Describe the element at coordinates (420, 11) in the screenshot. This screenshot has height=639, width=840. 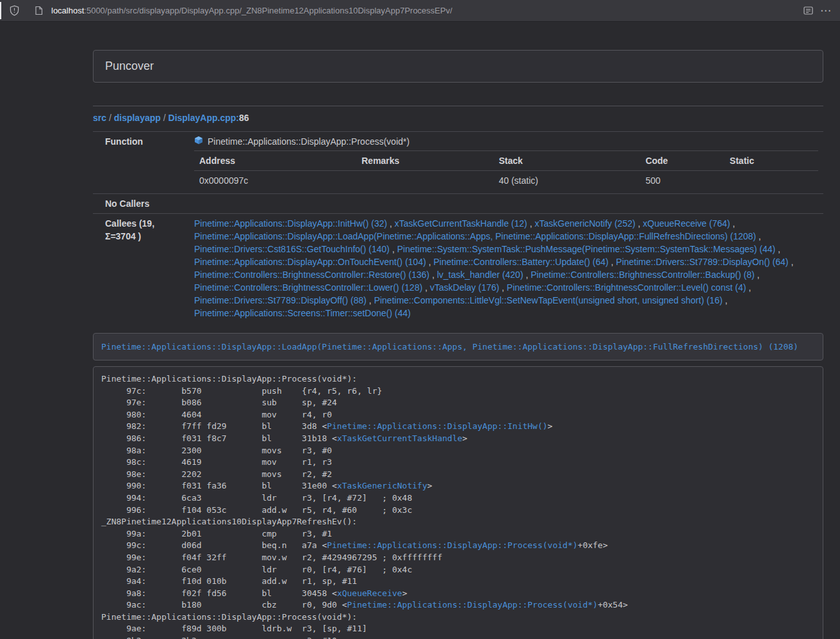
I see `browser-toolbar: localhost:5000/path/src/displayapp/Displ…` at that location.